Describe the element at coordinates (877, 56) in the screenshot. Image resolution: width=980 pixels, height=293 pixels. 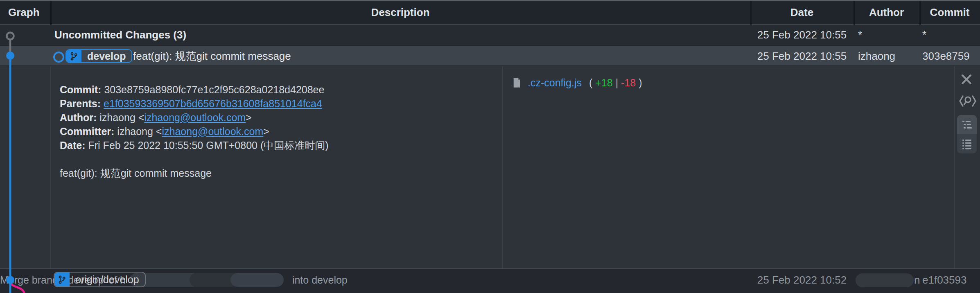
I see `author-cell: izhaong` at that location.